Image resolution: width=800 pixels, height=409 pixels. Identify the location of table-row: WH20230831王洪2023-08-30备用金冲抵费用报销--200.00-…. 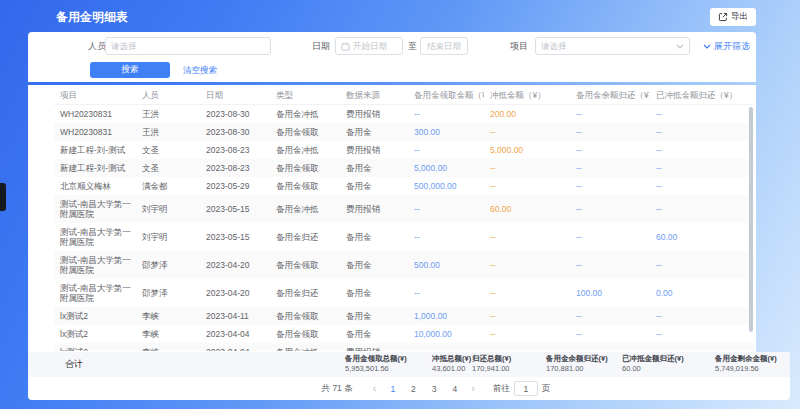
(404, 114).